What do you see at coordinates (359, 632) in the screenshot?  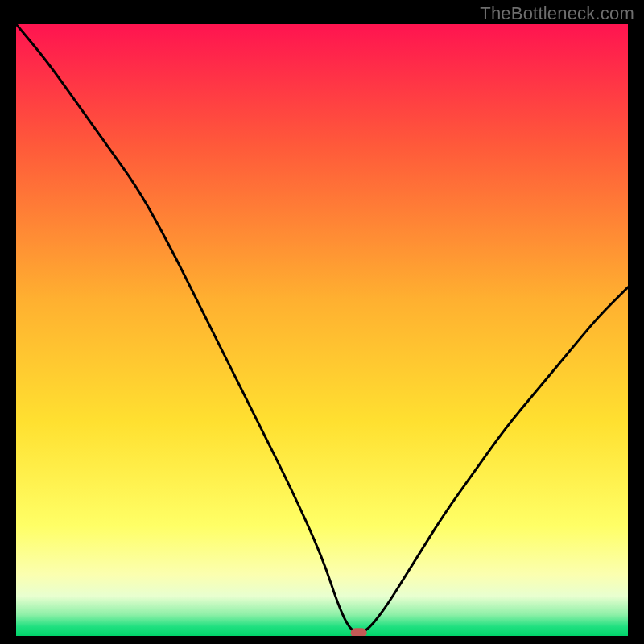 I see `optimal-point-marker` at bounding box center [359, 632].